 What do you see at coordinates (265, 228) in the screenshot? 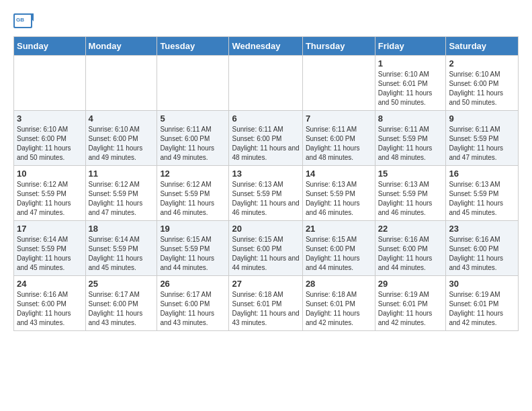
I see `day-number: 20` at bounding box center [265, 228].